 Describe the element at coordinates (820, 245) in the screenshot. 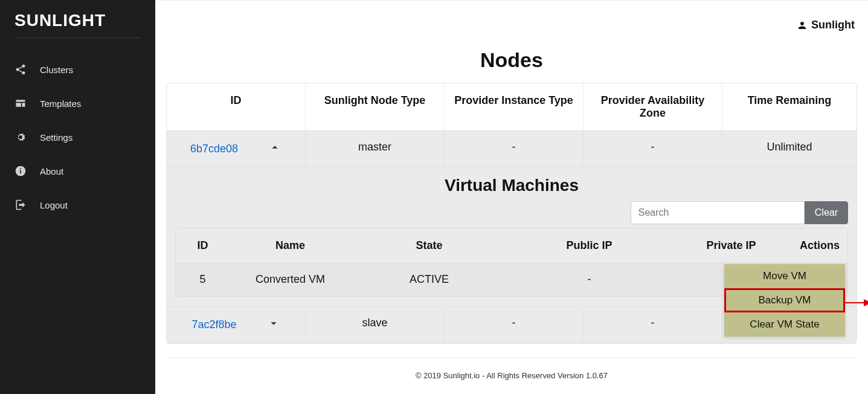

I see `vm-col-actions: Actions` at that location.